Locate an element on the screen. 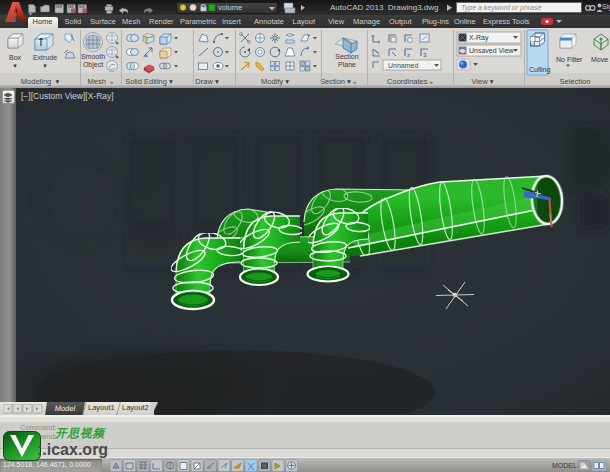 The height and width of the screenshot is (472, 610). svg-text: z is located at coordinates (408, 55).